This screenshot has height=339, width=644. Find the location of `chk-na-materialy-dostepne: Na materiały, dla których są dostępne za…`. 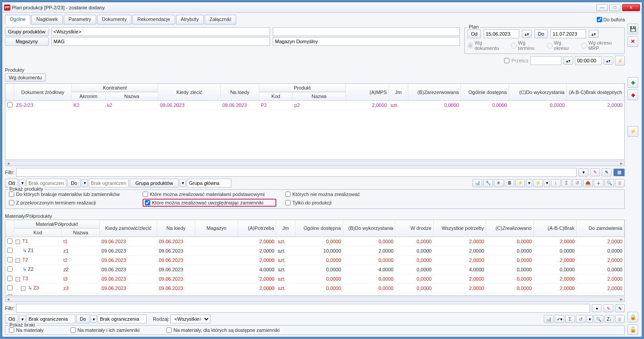

chk-na-materialy-dostepne: Na materiały, dla których są dostępne za… is located at coordinates (223, 330).